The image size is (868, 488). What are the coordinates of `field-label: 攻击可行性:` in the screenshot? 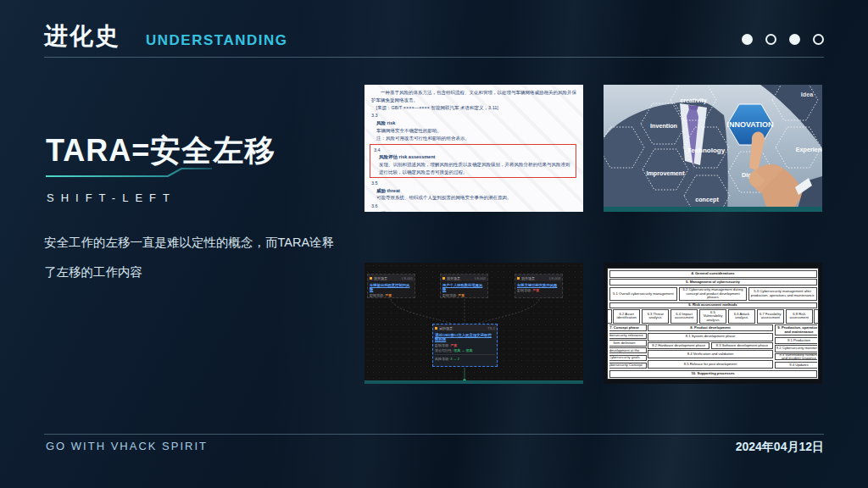 It's located at (444, 351).